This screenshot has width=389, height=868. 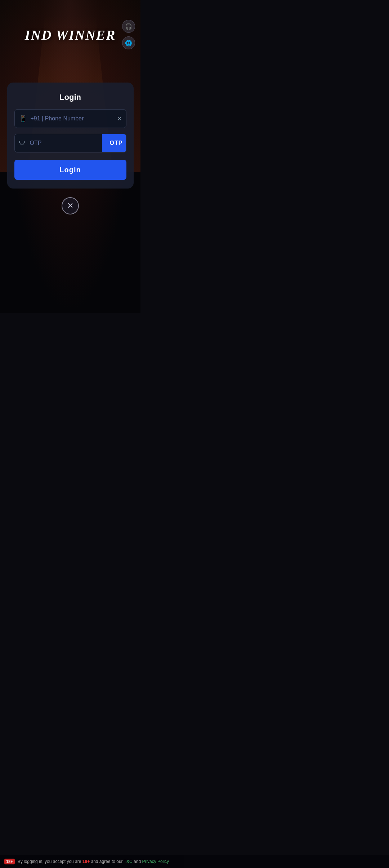 What do you see at coordinates (129, 26) in the screenshot?
I see `support-icon-button: 🎧` at bounding box center [129, 26].